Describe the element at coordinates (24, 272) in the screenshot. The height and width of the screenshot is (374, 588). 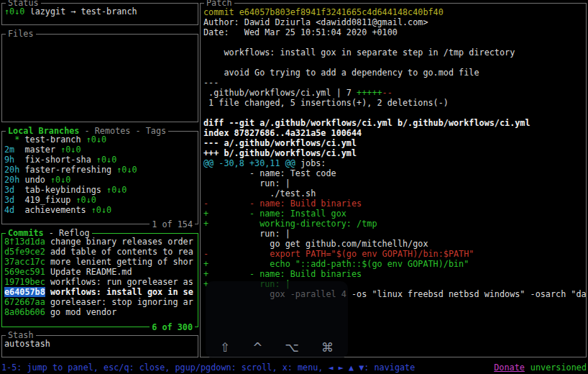
I see `commit-sha: 569ec591` at that location.